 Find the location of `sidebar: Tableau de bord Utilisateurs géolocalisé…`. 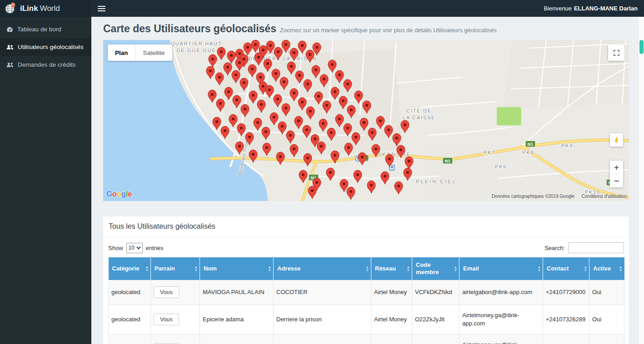

sidebar: Tableau de bord Utilisateurs géolocalisé… is located at coordinates (45, 181).